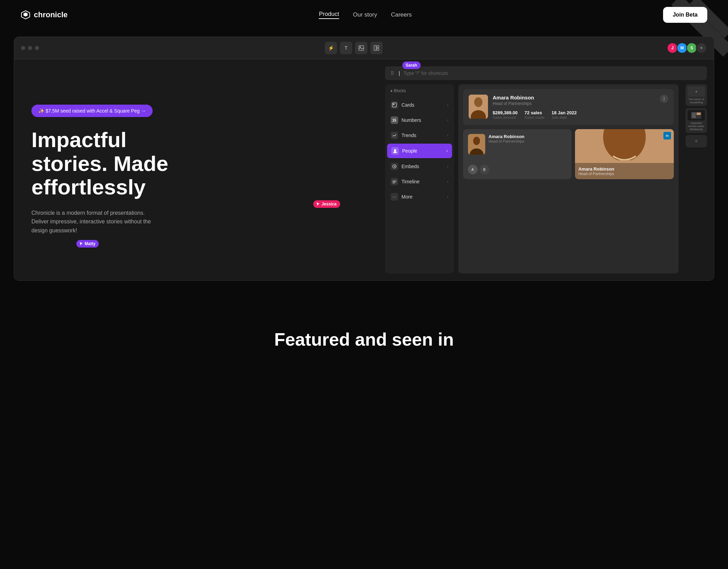 The image size is (728, 569). What do you see at coordinates (568, 179) in the screenshot?
I see `cards-preview: Amara Robinson Head of Partnerships $289…` at bounding box center [568, 179].